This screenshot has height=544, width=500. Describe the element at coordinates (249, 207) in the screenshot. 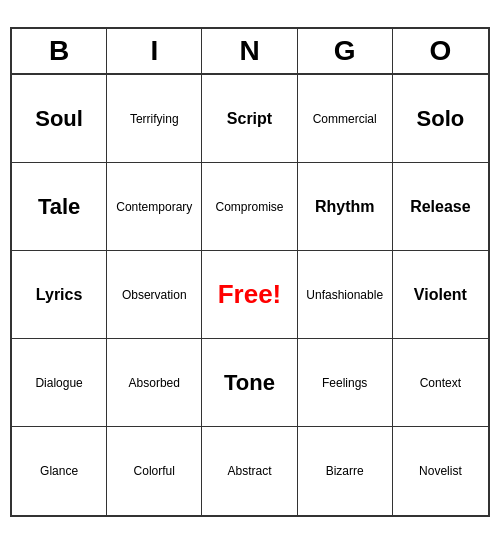

I see `cell-label: Compromise` at that location.